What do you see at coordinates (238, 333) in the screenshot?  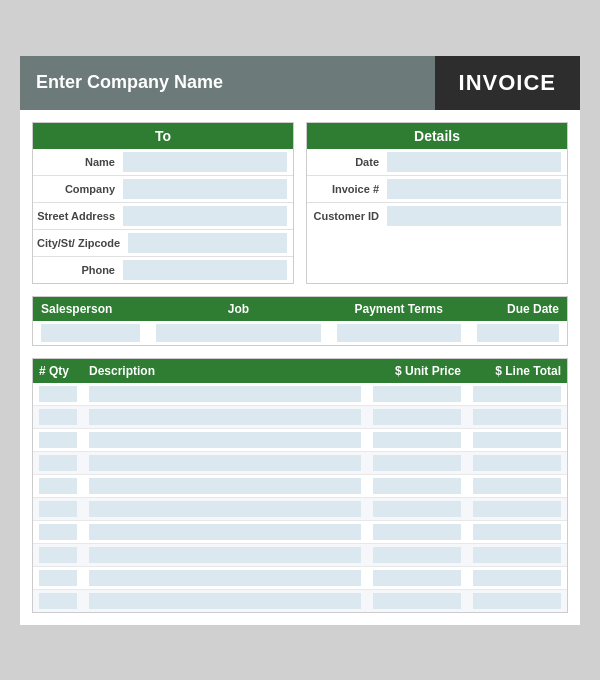 I see `sp-input-job` at bounding box center [238, 333].